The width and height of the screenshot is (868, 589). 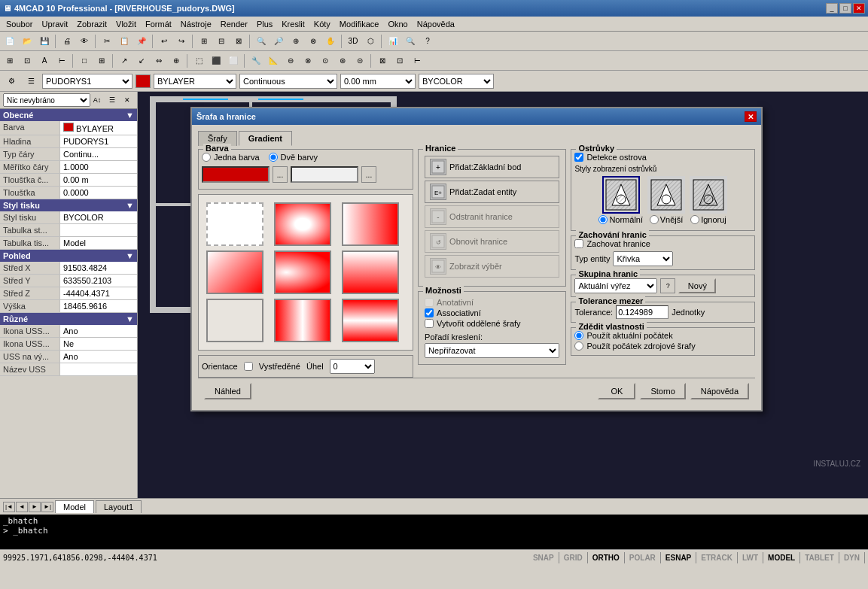 I want to click on tb2-btn14: 🔧, so click(x=256, y=61).